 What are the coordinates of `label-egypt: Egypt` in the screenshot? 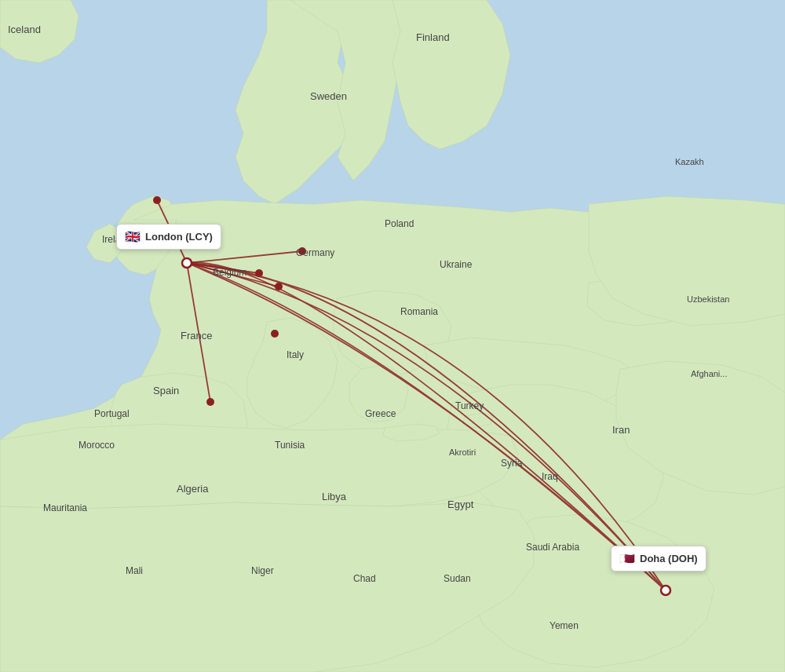 It's located at (460, 504).